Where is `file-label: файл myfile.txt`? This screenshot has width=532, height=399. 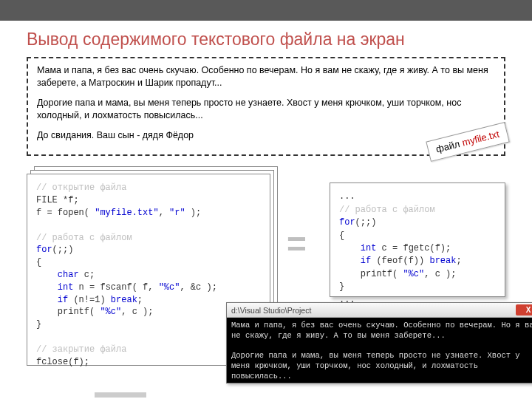
file-label: файл myfile.txt is located at coordinates (468, 142).